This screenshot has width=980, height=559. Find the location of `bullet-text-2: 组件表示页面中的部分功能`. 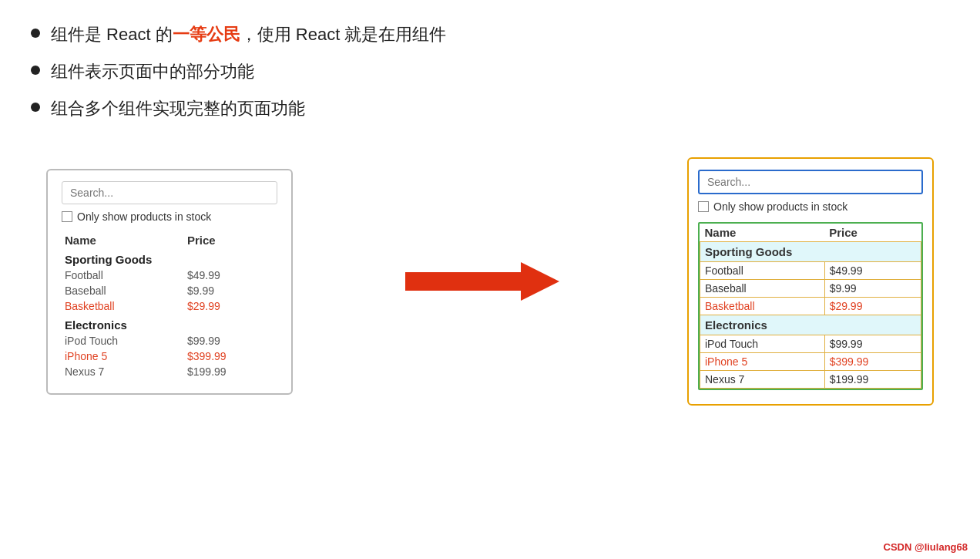

bullet-text-2: 组件表示页面中的部分功能 is located at coordinates (153, 72).